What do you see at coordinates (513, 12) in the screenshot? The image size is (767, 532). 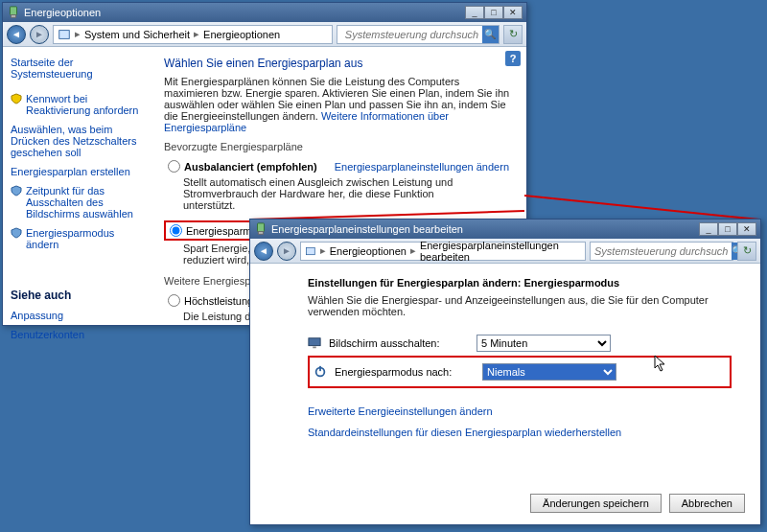 I see `close-button: ✕` at bounding box center [513, 12].